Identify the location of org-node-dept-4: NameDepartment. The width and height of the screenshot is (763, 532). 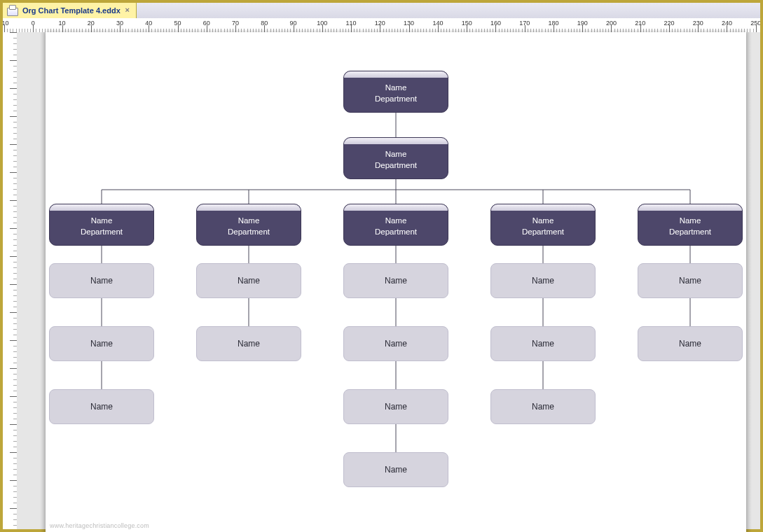
(690, 225).